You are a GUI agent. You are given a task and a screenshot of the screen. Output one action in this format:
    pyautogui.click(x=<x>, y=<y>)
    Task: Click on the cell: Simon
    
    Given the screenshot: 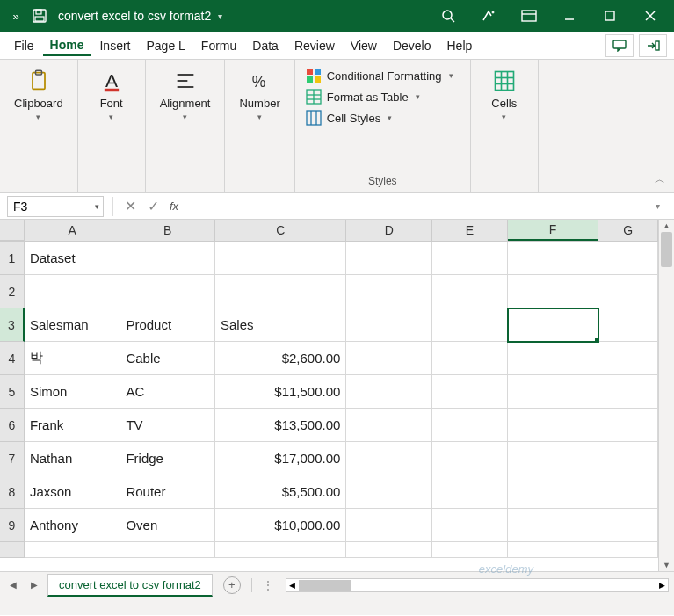 What is the action you would take?
    pyautogui.click(x=73, y=392)
    